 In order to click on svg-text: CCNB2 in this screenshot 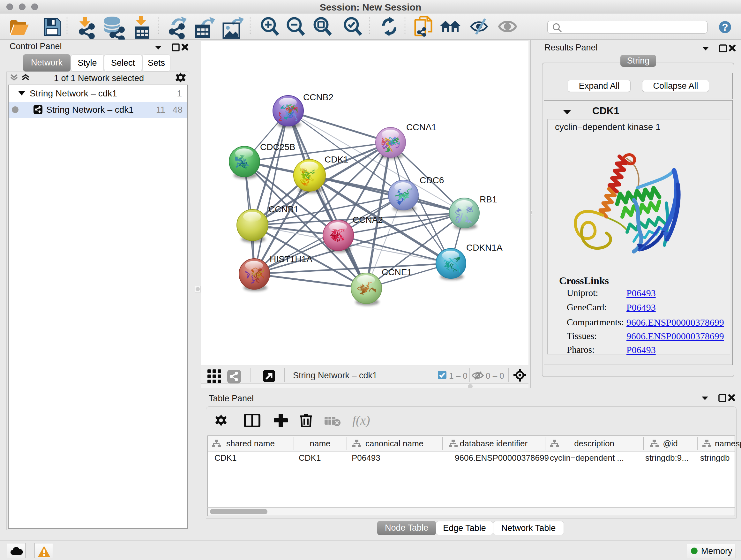, I will do `click(318, 97)`.